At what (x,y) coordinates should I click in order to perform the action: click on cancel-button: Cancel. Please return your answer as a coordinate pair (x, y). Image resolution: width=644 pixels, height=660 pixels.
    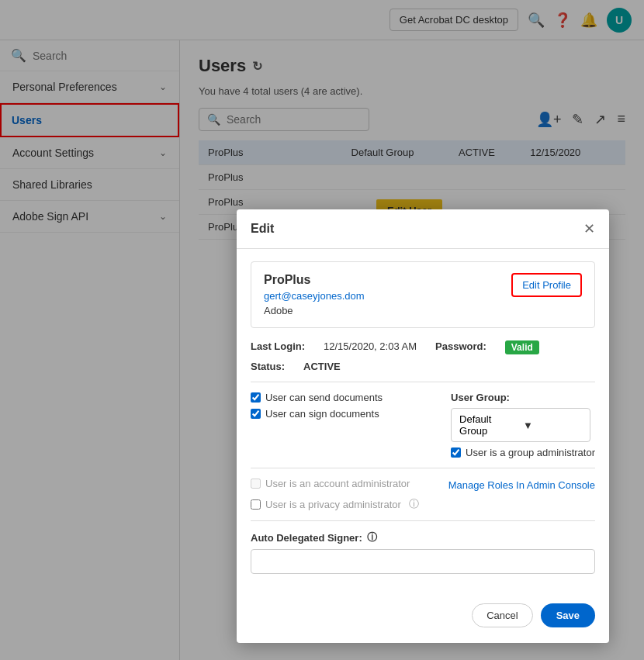
    Looking at the image, I should click on (502, 616).